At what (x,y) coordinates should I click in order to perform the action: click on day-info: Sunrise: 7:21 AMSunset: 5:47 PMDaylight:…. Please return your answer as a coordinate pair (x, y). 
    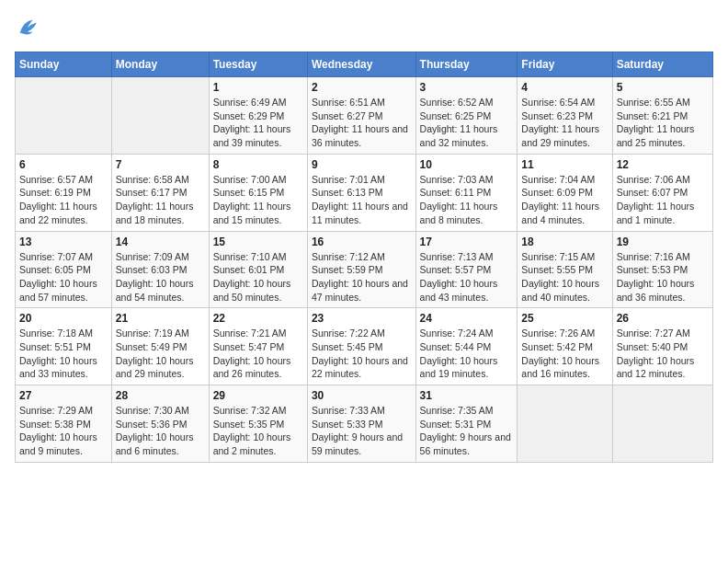
    Looking at the image, I should click on (258, 353).